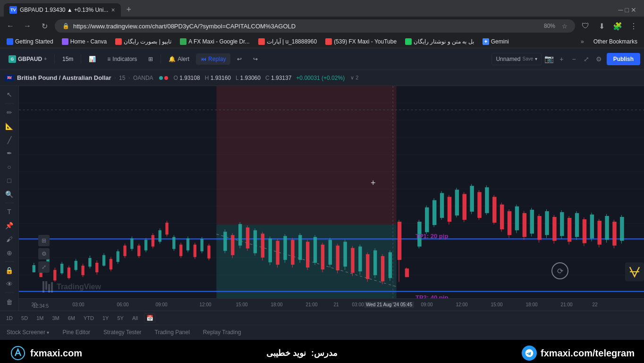 The height and width of the screenshot is (363, 644). What do you see at coordinates (44, 267) in the screenshot?
I see `scale-tool-3: ⤢` at bounding box center [44, 267].